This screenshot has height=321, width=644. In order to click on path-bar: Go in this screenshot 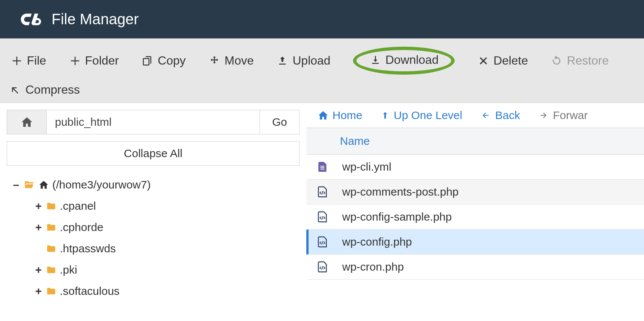, I will do `click(153, 122)`.